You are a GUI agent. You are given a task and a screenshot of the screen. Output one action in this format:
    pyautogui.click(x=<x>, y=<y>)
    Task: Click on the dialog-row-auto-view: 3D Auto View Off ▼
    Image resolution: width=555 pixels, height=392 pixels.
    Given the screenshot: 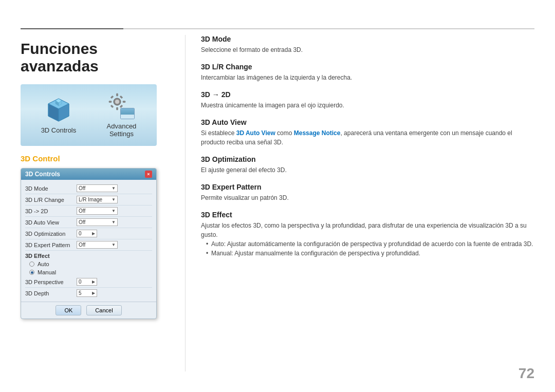 What is the action you would take?
    pyautogui.click(x=88, y=222)
    